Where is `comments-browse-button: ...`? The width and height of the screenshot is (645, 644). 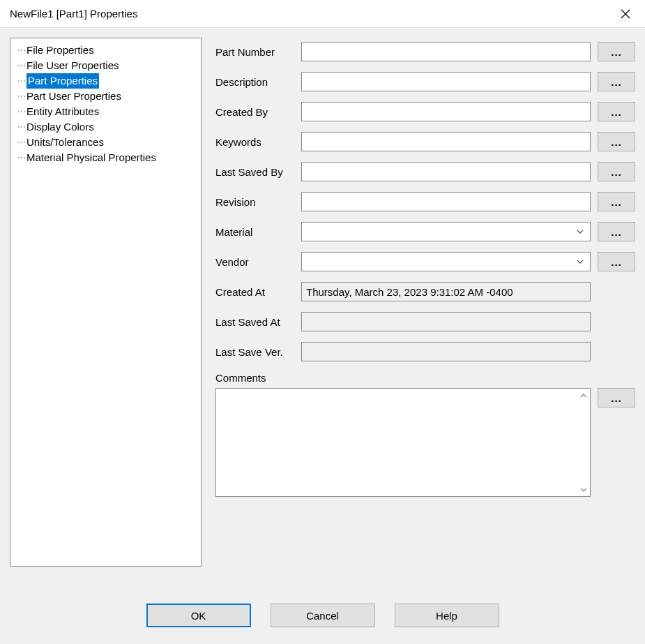 comments-browse-button: ... is located at coordinates (616, 398).